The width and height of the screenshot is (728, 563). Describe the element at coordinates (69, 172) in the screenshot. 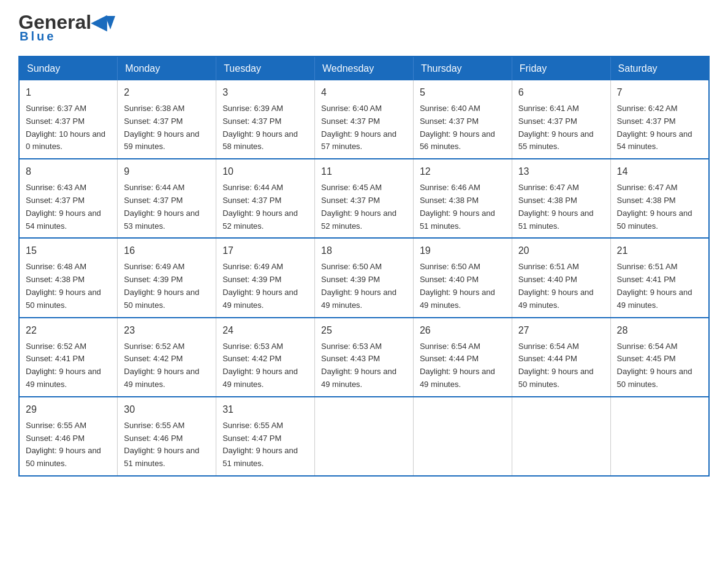

I see `day-number: 8` at that location.